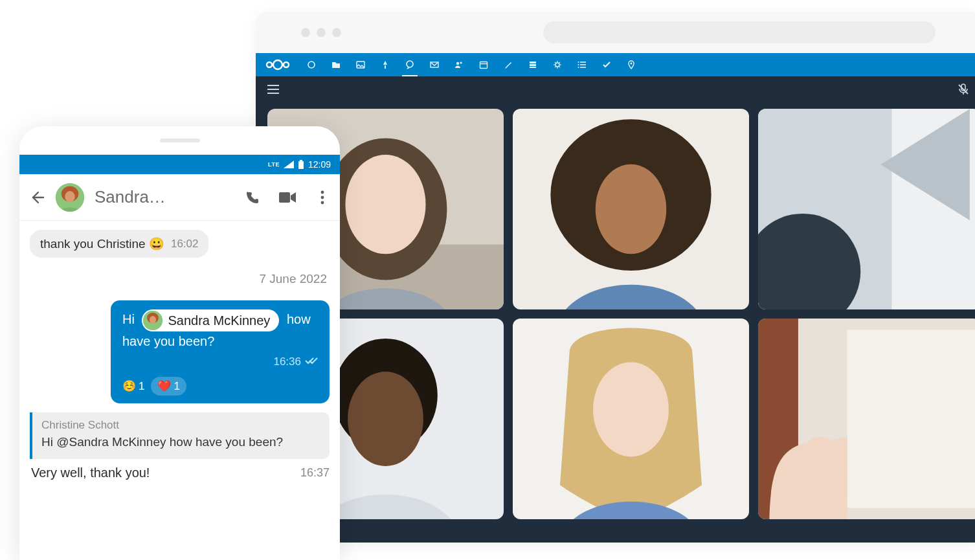 Image resolution: width=975 pixels, height=560 pixels. What do you see at coordinates (434, 65) in the screenshot?
I see `mail-icon` at bounding box center [434, 65].